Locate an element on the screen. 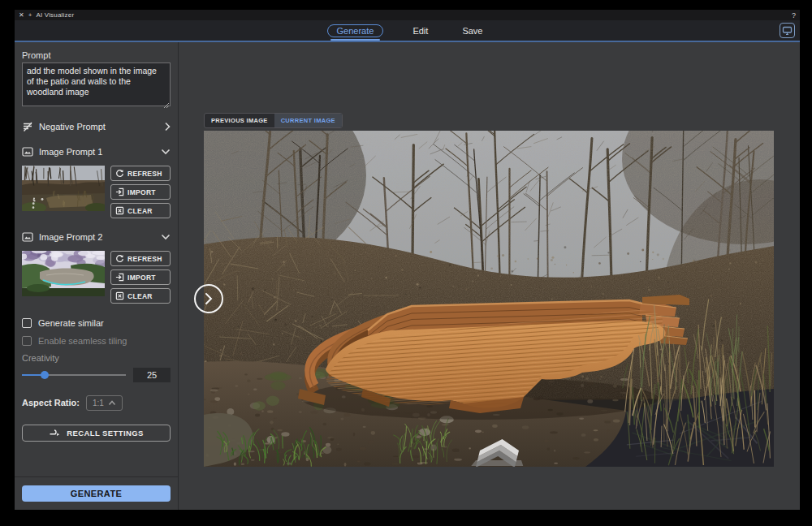 The width and height of the screenshot is (812, 526). seamless-tiling-label: Enable seamless tiling is located at coordinates (83, 341).